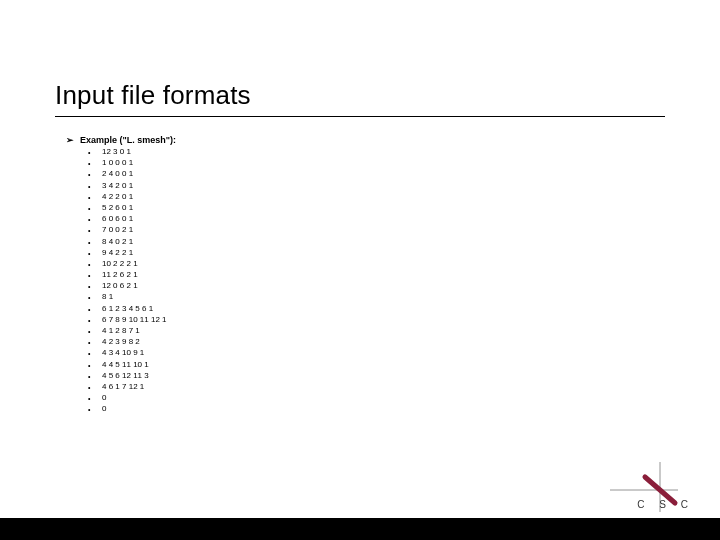  I want to click on data-line-text: 4 5 6 12 11 3, so click(126, 376).